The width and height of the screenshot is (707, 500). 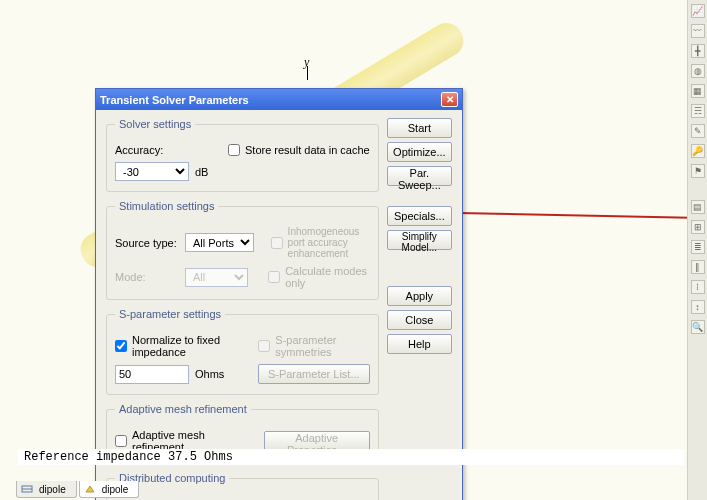 I want to click on close-button: Close, so click(x=420, y=320).